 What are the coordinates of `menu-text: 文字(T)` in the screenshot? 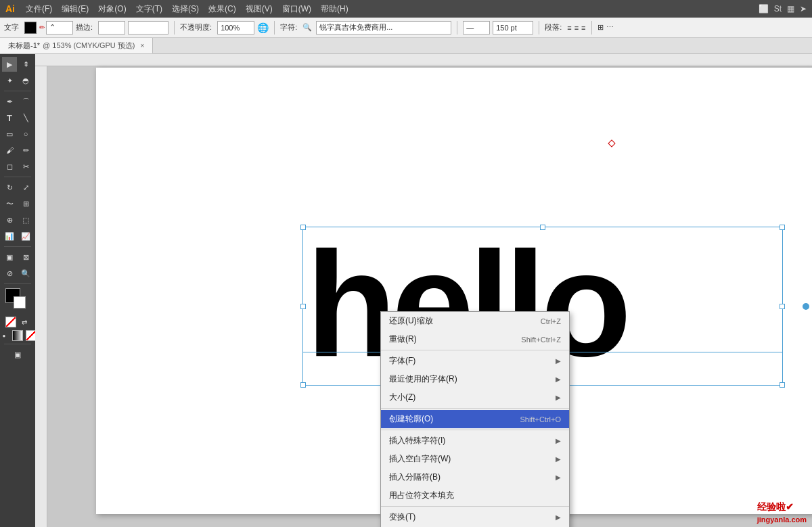 It's located at (149, 9).